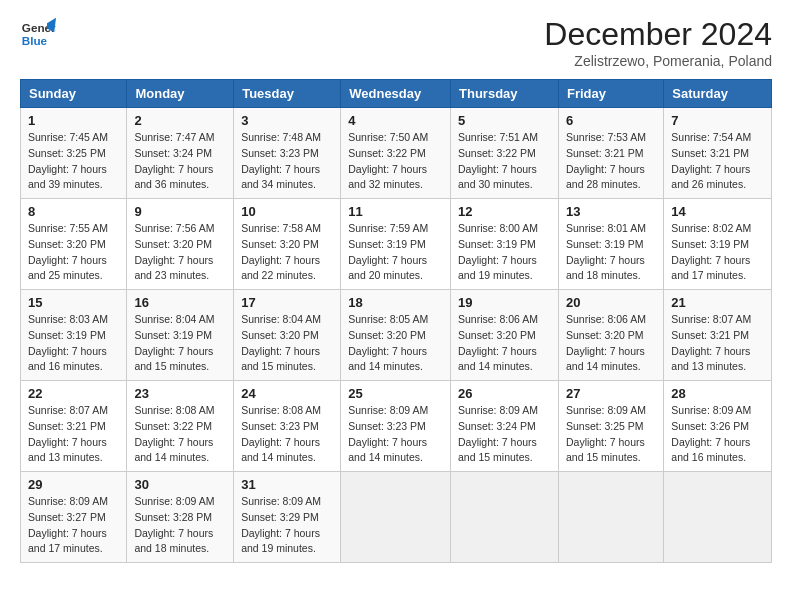 The image size is (792, 612). Describe the element at coordinates (396, 154) in the screenshot. I see `week-row-1: 1Sunrise: 7:45 AM Sunset: 3:25 PM Daylig…` at that location.